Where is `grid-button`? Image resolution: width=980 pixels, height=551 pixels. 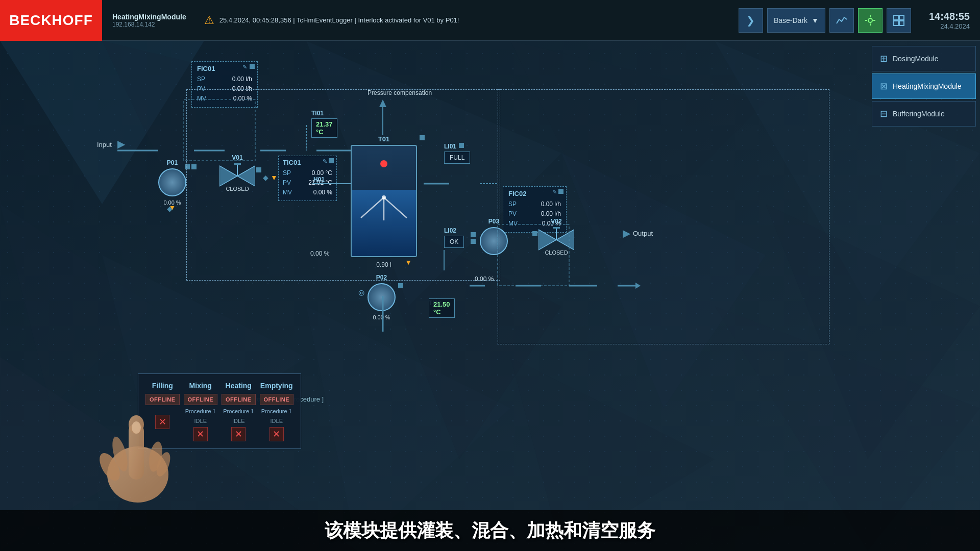
grid-button is located at coordinates (899, 20).